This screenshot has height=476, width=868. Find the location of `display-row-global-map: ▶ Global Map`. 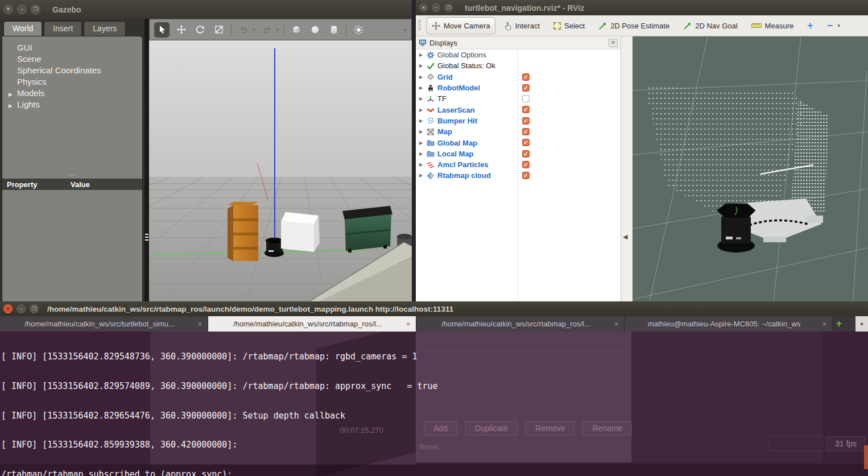

display-row-global-map: ▶ Global Map is located at coordinates (518, 142).